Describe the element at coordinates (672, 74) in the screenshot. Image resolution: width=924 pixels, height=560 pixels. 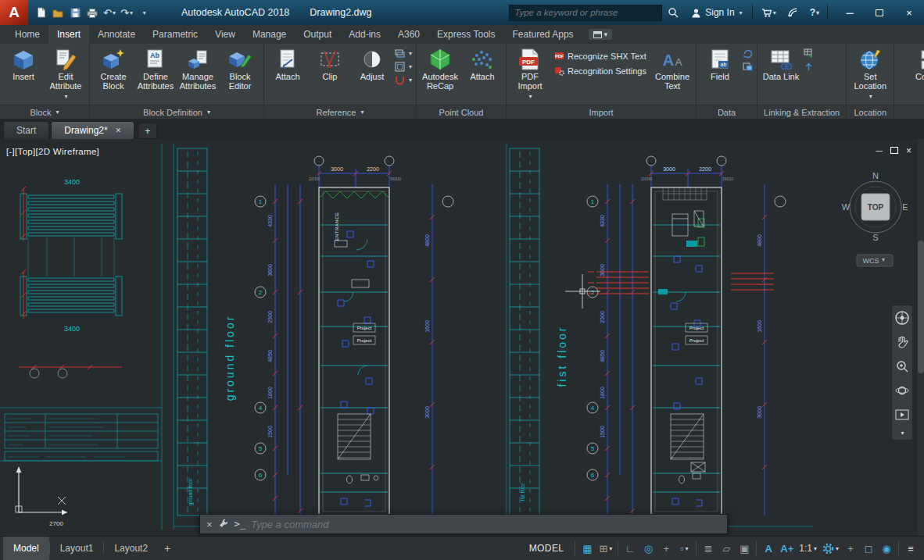
I see `combine-text-button: AA Combine Text` at that location.